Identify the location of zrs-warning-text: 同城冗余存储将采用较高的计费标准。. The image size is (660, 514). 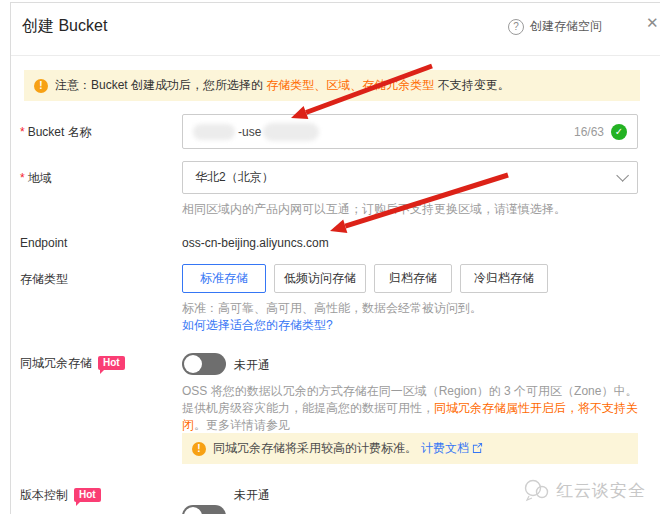
(315, 448).